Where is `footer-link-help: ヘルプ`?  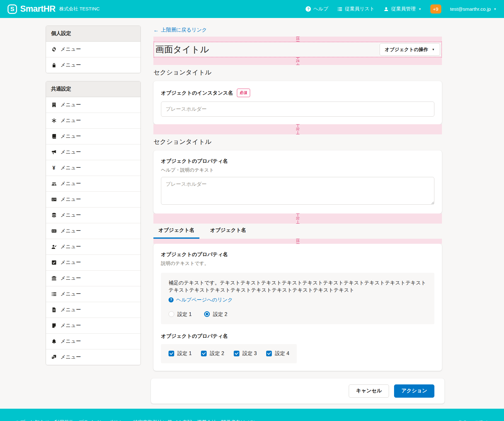
footer-link-help: ヘルプ is located at coordinates (18, 420).